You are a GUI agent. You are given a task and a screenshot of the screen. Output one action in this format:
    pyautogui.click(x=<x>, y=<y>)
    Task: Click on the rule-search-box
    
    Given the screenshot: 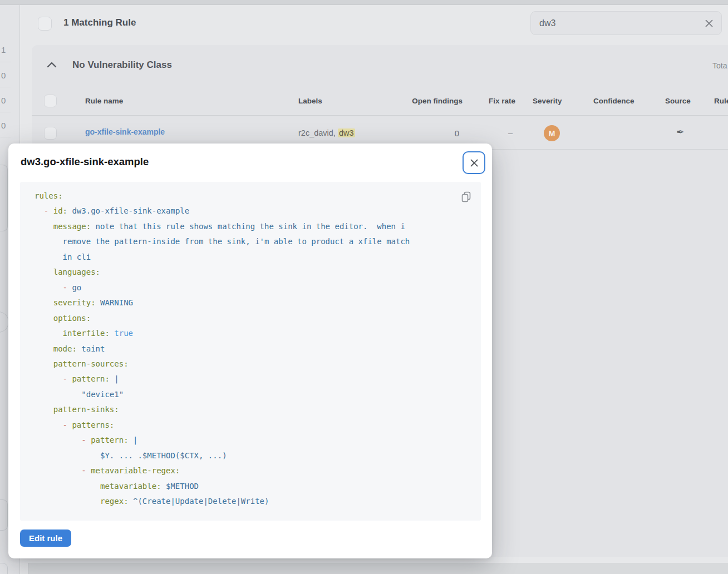 What is the action you would take?
    pyautogui.click(x=626, y=23)
    